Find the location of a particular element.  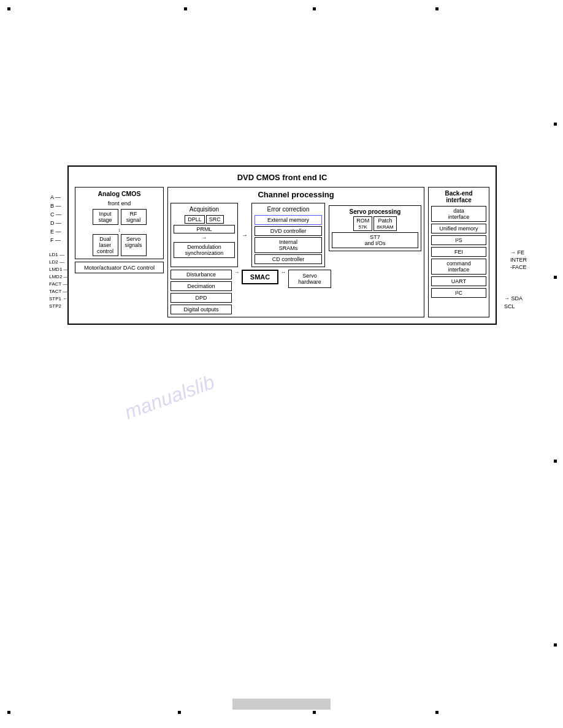

dpd-box: DPD is located at coordinates (201, 298).